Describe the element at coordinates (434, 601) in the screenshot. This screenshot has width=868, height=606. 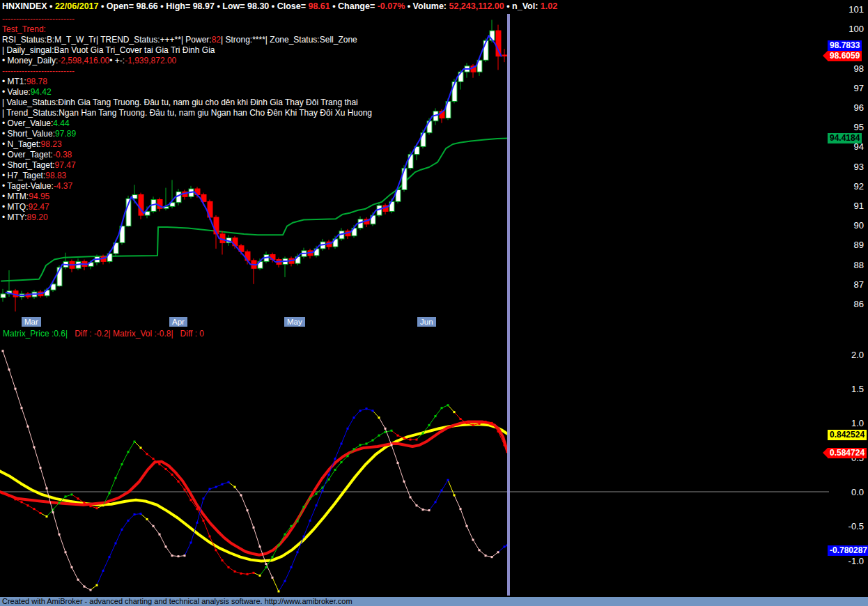
I see `status-bar: Created with AmiBroker - advanced charti…` at that location.